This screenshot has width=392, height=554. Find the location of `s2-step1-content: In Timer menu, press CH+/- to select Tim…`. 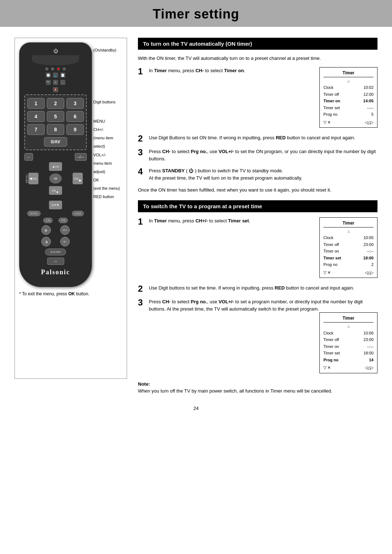

s2-step1-content: In Timer menu, press CH+/- to select Tim… is located at coordinates (263, 249).